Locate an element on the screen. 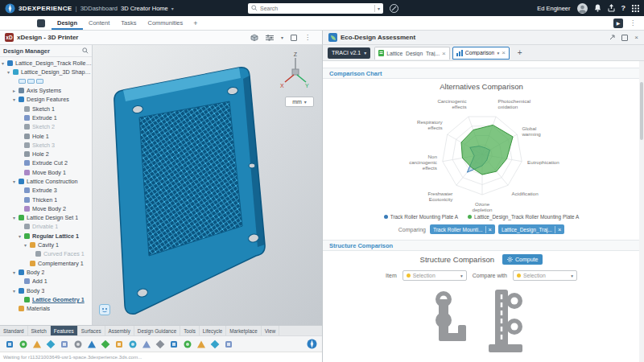 The image size is (644, 362). lattice-tool-icon is located at coordinates (174, 344).